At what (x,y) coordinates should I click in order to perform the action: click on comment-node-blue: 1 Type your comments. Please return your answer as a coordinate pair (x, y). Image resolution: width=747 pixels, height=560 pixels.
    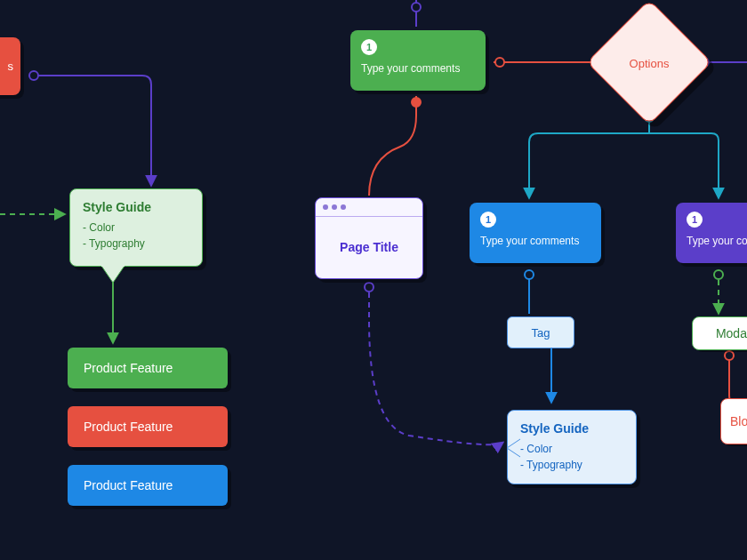
    Looking at the image, I should click on (535, 233).